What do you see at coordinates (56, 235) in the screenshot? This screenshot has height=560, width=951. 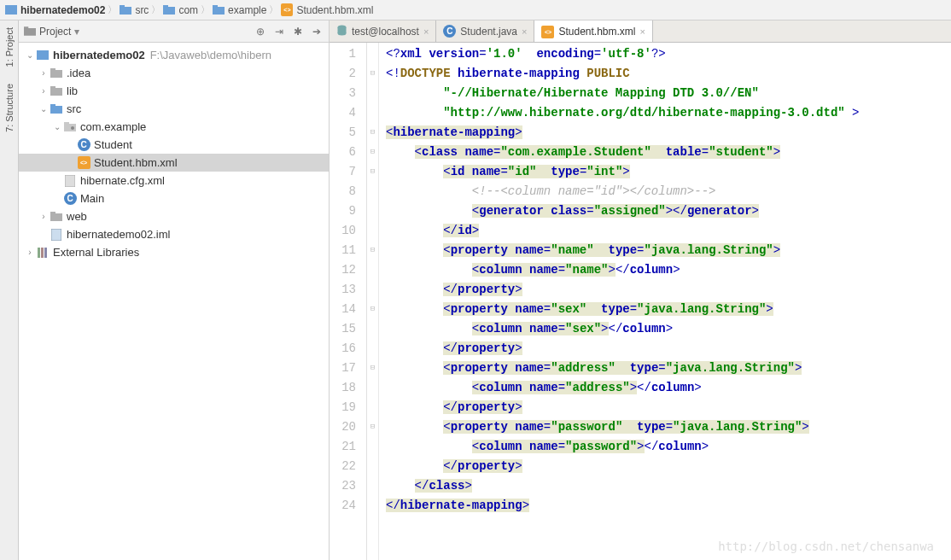 I see `iml-icon` at bounding box center [56, 235].